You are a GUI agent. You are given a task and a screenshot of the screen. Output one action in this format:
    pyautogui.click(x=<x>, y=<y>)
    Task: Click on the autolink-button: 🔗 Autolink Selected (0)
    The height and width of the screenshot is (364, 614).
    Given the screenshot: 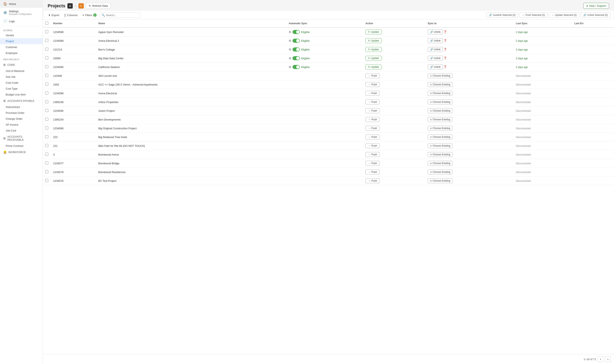 What is the action you would take?
    pyautogui.click(x=502, y=15)
    